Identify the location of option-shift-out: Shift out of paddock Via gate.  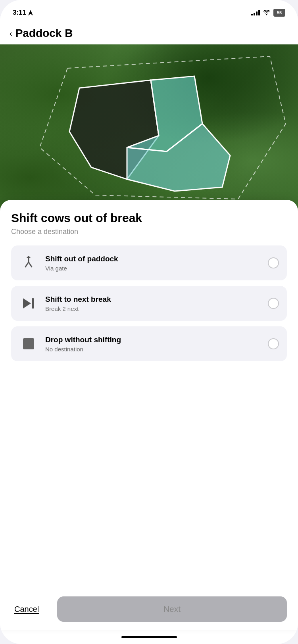
(149, 263).